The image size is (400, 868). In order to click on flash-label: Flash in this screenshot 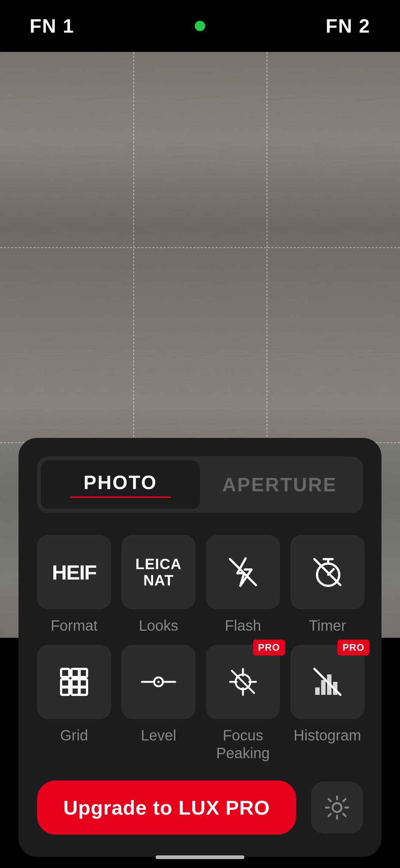, I will do `click(243, 626)`.